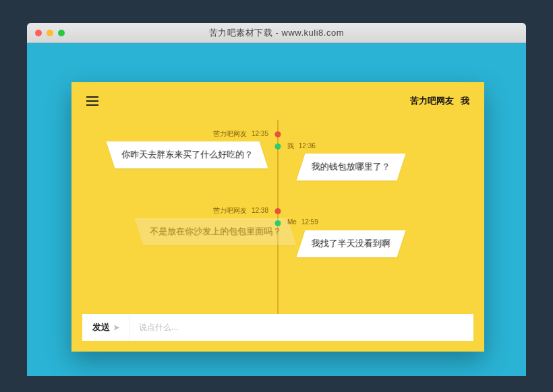 The height and width of the screenshot is (392, 553). I want to click on message-text: 不是放在你沙发上的包包里面吗？, so click(216, 232).